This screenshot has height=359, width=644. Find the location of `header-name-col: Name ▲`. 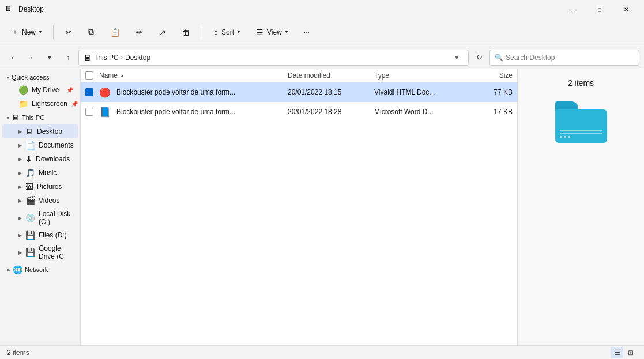

header-name-col: Name ▲ is located at coordinates (194, 75).